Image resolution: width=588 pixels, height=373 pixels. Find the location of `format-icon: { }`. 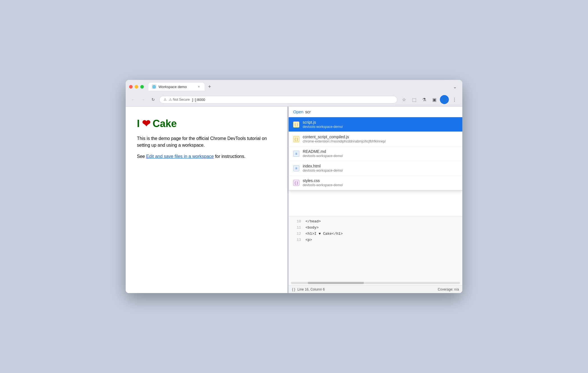

format-icon: { } is located at coordinates (293, 289).